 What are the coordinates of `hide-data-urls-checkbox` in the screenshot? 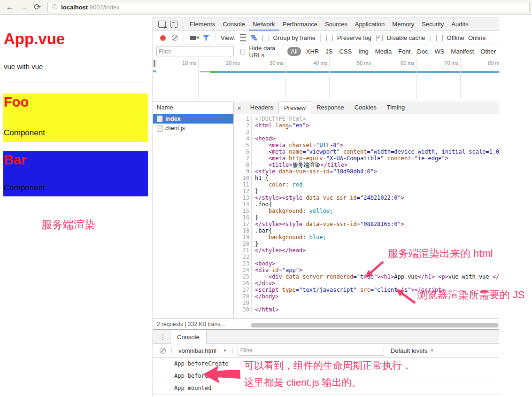 It's located at (243, 52).